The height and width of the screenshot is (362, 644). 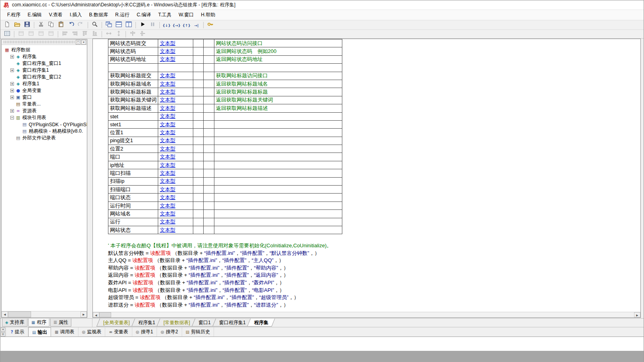 I want to click on editor-tab-0: [全局变量表], so click(x=116, y=323).